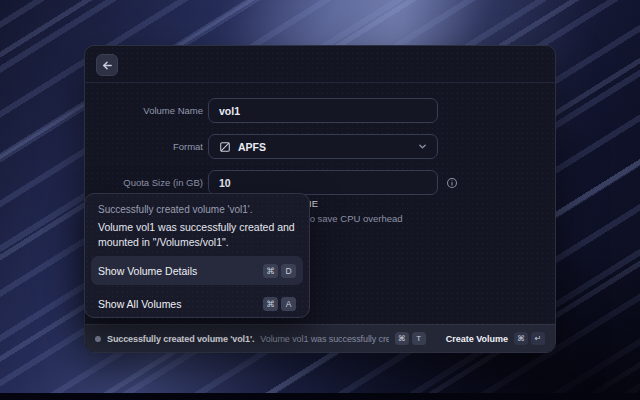 Image resolution: width=640 pixels, height=400 pixels. Describe the element at coordinates (355, 218) in the screenshot. I see `occluded-text-fragment: to save CPU overhead` at that location.